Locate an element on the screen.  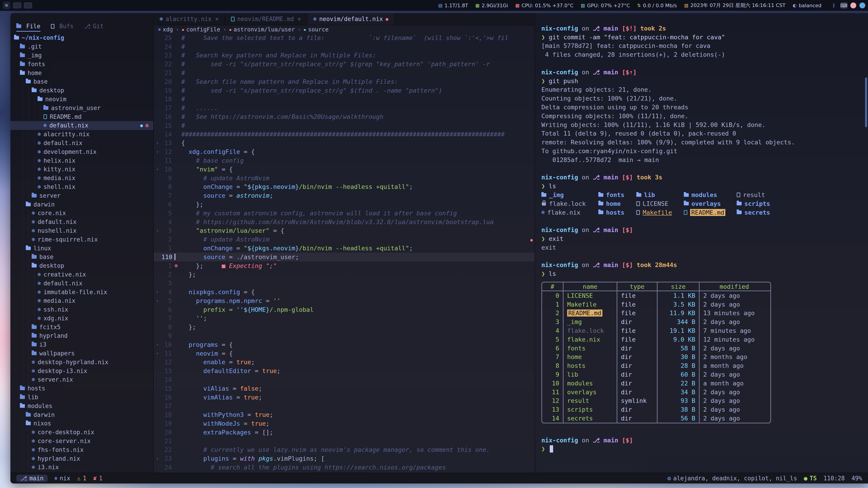
code-line: 12 enable = true; is located at coordinates (344, 362).